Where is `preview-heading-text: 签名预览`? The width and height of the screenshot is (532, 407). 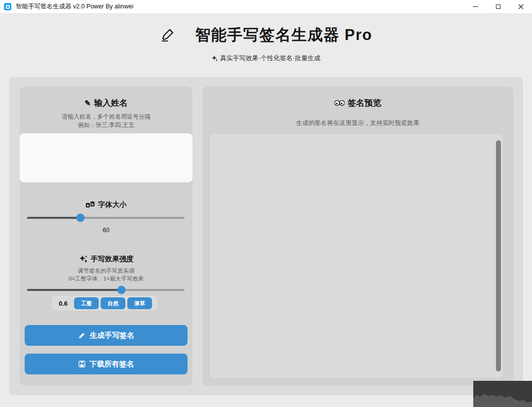
preview-heading-text: 签名预览 is located at coordinates (365, 103).